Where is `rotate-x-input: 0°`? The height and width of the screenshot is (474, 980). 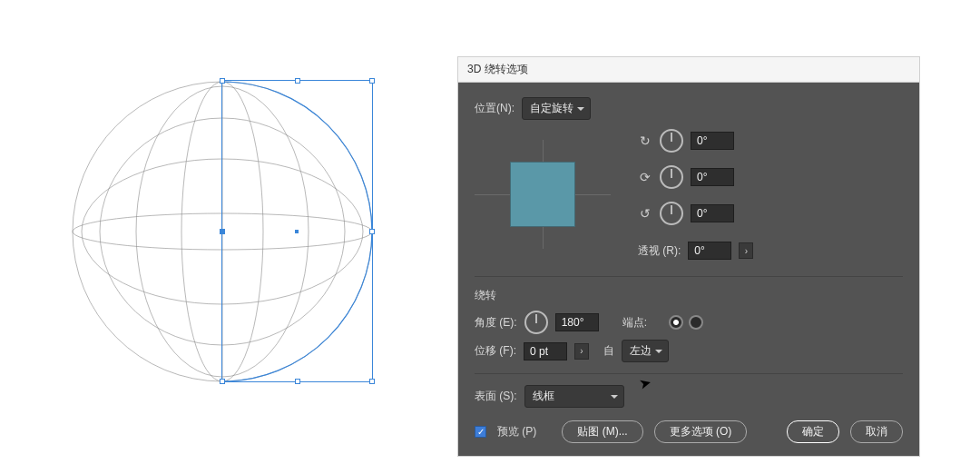 rotate-x-input: 0° is located at coordinates (712, 141).